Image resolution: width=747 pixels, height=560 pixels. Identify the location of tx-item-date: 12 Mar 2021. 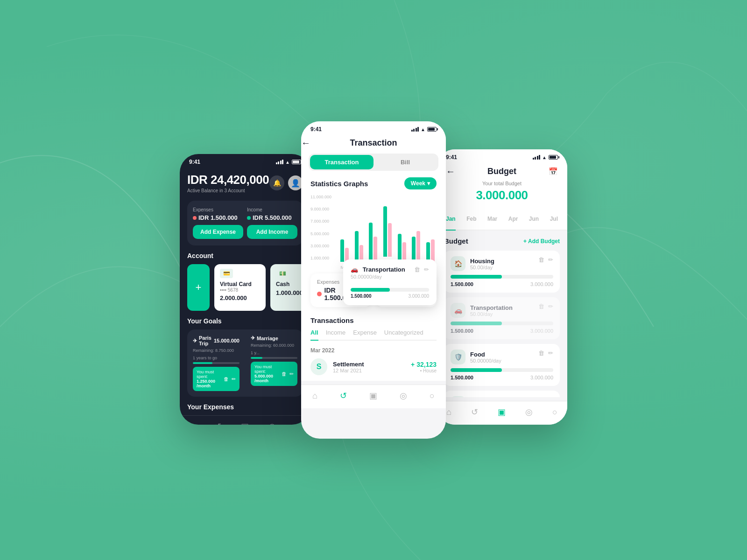
(369, 371).